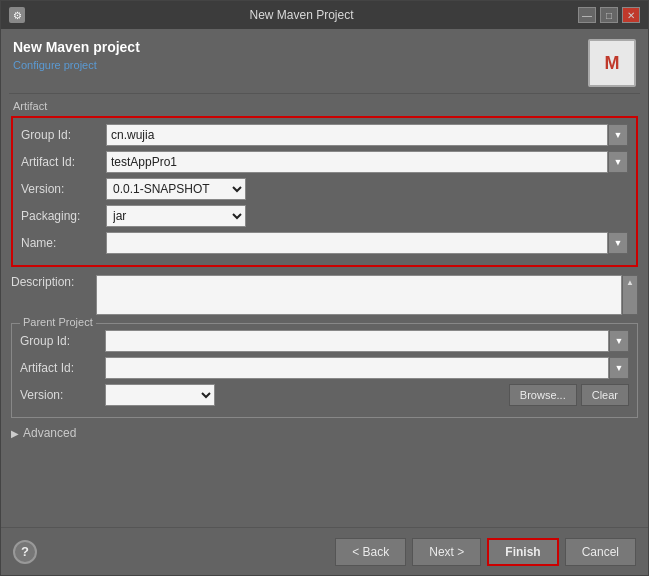 The image size is (649, 576). I want to click on maximize-button: □, so click(609, 15).